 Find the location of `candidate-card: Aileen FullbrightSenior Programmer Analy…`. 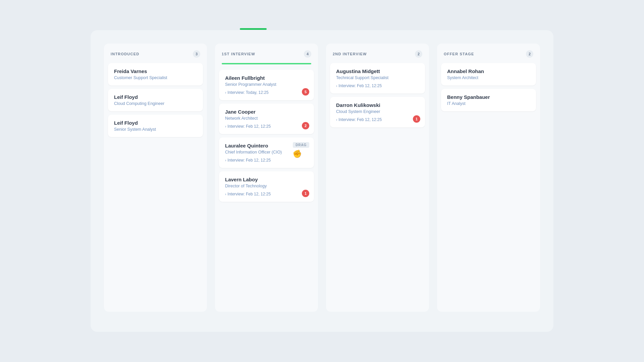

candidate-card: Aileen FullbrightSenior Programmer Analy… is located at coordinates (266, 85).